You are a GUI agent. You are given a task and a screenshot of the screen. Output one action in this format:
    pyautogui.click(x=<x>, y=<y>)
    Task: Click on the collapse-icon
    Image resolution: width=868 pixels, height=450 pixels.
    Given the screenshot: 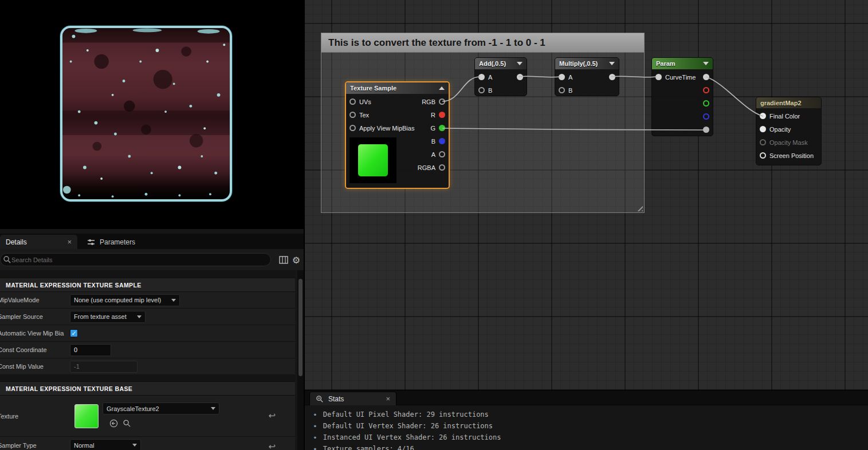 What is the action you would take?
    pyautogui.click(x=442, y=88)
    